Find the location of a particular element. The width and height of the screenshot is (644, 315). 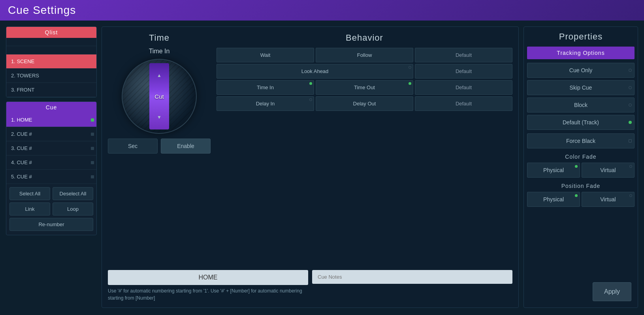

cue-item-1: 1. HOME is located at coordinates (51, 120).